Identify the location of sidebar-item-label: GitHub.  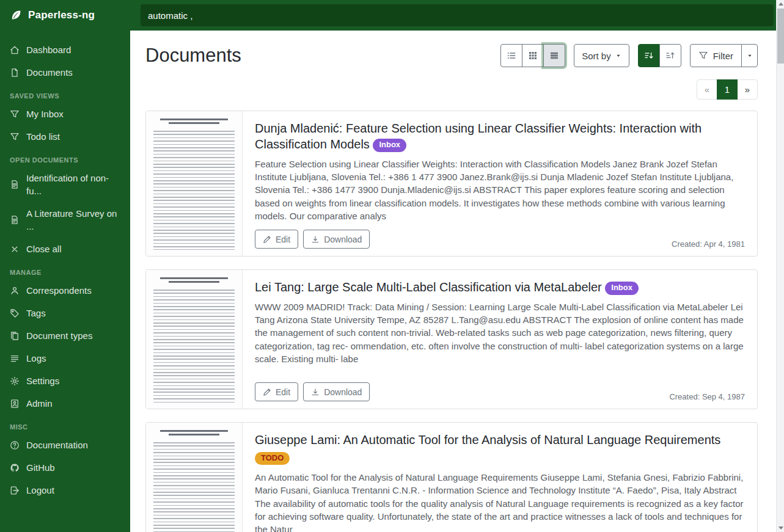
(40, 468).